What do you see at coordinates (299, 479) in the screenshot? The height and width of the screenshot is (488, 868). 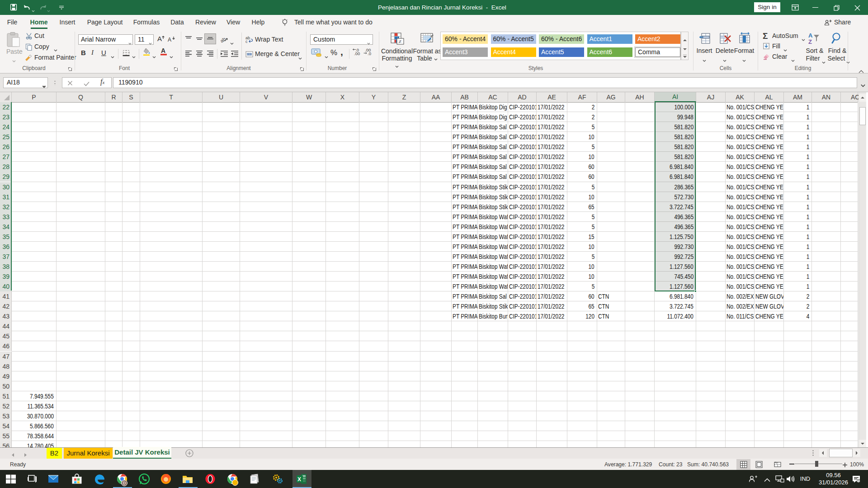 I see `svg-text: X` at bounding box center [299, 479].